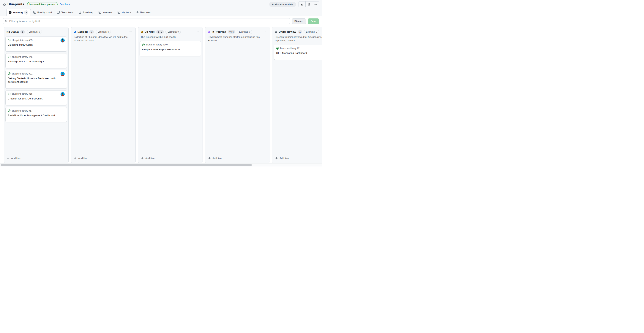 Image resolution: width=644 pixels, height=333 pixels. I want to click on column-name: Under Review, so click(288, 32).